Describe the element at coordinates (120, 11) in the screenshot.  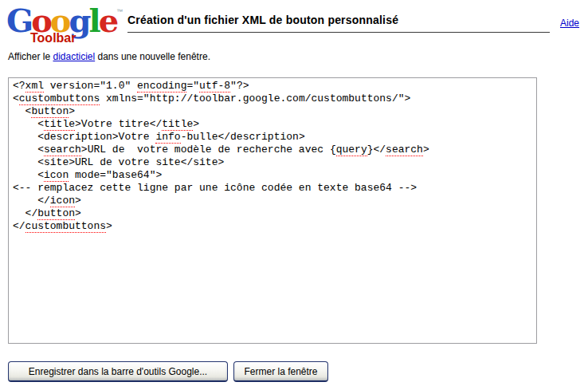
I see `trademark-symbol: ™` at that location.